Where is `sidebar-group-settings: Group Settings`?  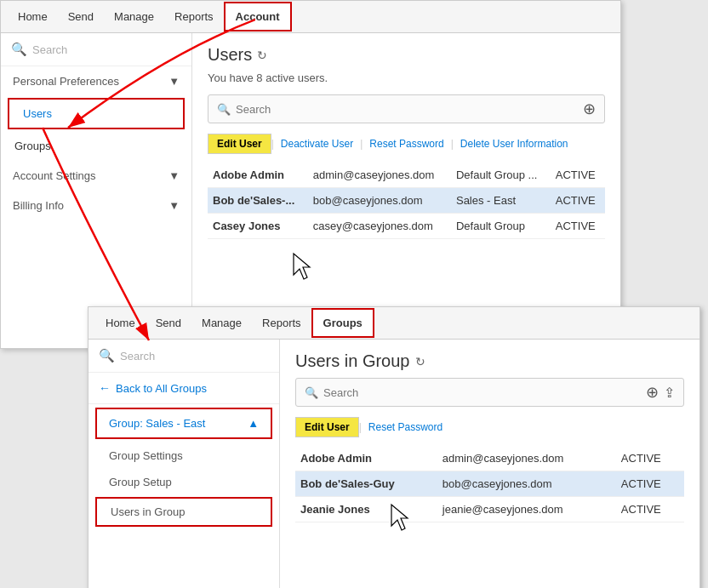 sidebar-group-settings: Group Settings is located at coordinates (184, 456).